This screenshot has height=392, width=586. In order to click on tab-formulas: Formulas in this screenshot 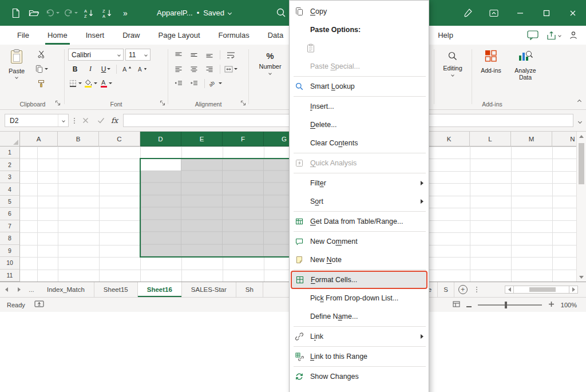, I will do `click(234, 35)`.